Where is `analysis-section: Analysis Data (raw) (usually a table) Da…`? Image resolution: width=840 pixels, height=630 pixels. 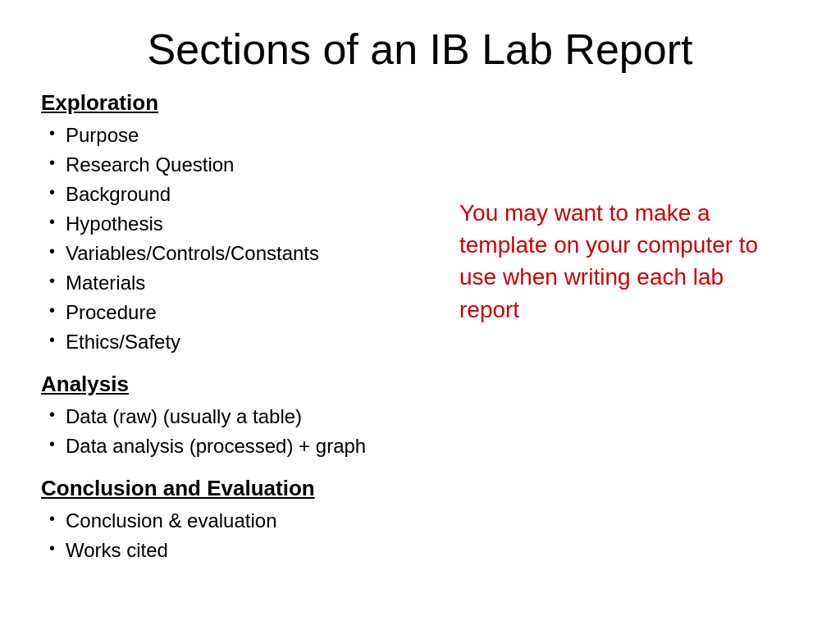 analysis-section: Analysis Data (raw) (usually a table) Da… is located at coordinates (238, 417).